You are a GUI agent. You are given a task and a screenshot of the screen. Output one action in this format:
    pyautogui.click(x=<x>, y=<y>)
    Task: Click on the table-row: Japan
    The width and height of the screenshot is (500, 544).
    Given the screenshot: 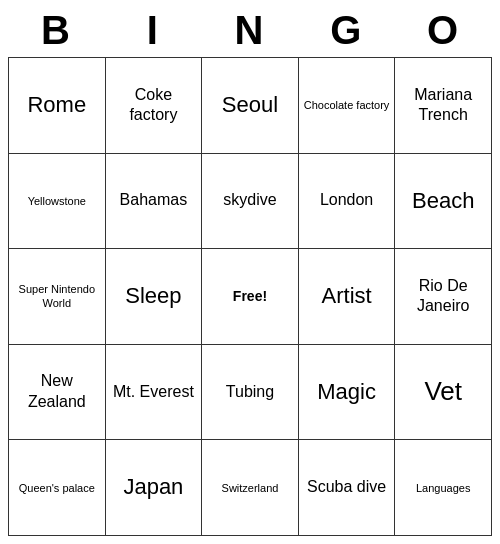 What is the action you would take?
    pyautogui.click(x=154, y=488)
    